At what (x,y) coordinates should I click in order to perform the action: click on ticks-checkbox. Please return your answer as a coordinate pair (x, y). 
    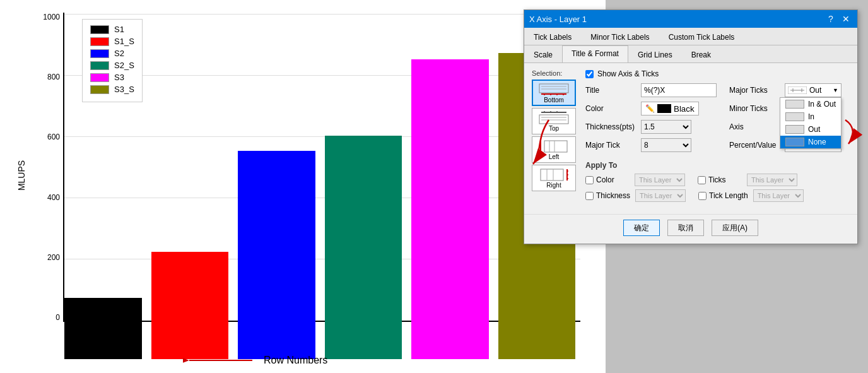
    Looking at the image, I should click on (701, 181).